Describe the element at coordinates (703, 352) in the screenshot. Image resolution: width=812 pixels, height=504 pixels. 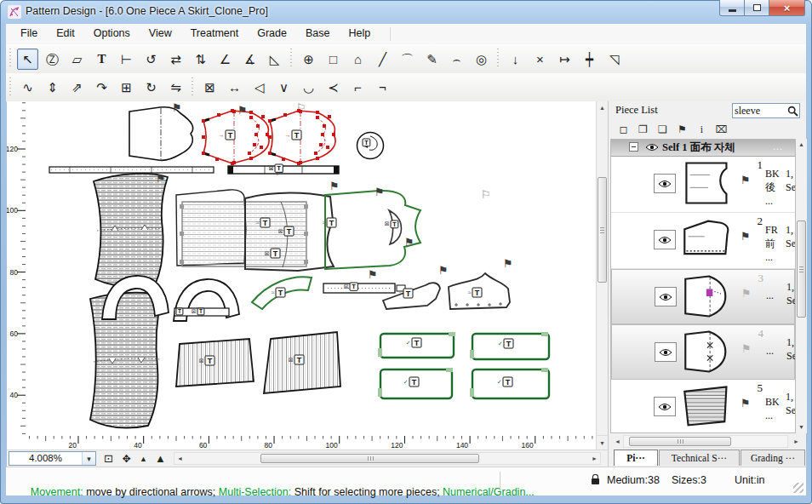
I see `piece-list-item-4: 4 ... 1,Se` at that location.